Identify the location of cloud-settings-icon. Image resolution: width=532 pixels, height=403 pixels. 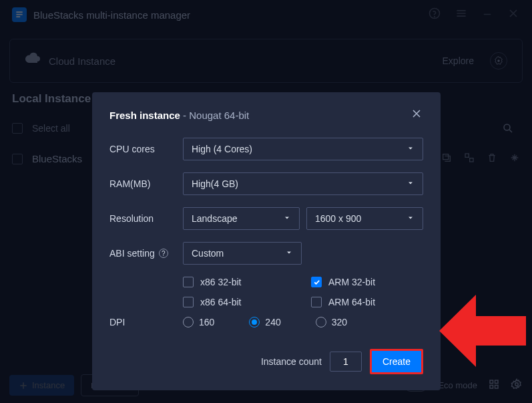
(499, 61).